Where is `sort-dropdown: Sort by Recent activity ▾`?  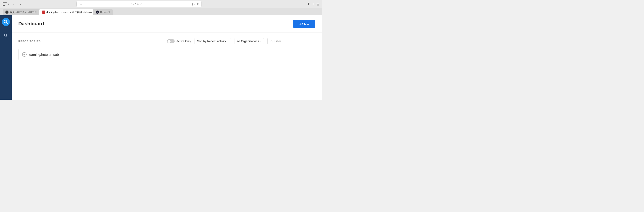
sort-dropdown: Sort by Recent activity ▾ is located at coordinates (212, 41).